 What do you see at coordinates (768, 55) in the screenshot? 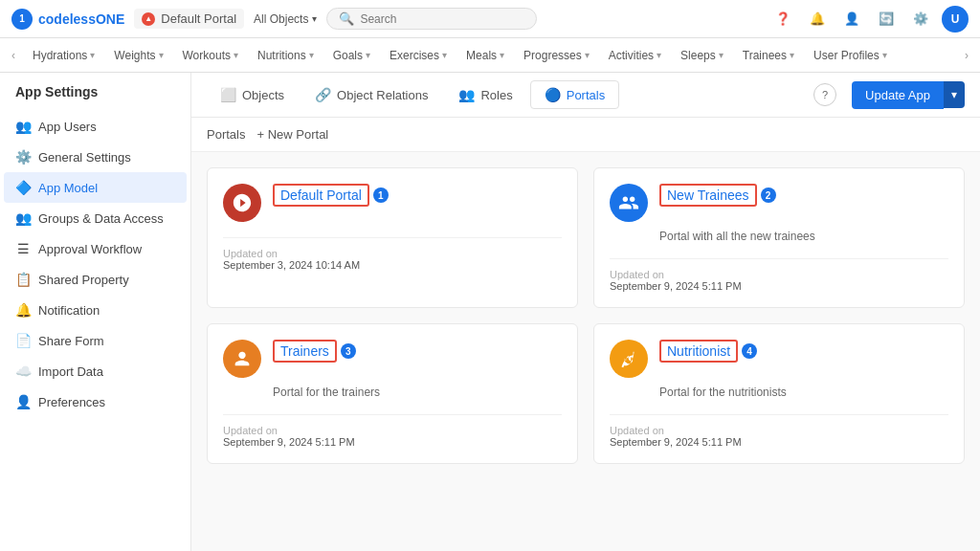
I see `nav-item-trainees: Trainees▾` at bounding box center [768, 55].